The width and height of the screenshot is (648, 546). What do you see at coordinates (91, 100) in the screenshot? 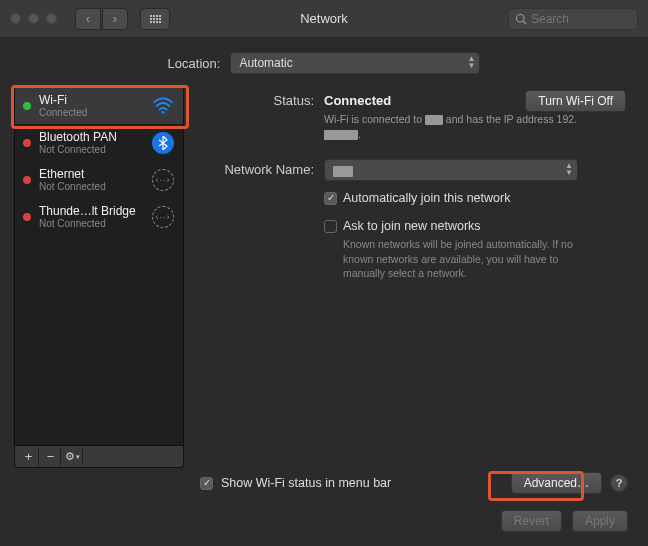
I see `sidebar-item-name: Wi-Fi` at bounding box center [91, 100].